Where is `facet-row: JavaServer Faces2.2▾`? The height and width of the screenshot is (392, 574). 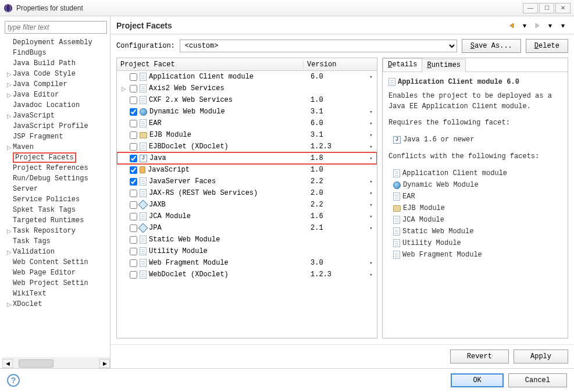 facet-row: JavaServer Faces2.2▾ is located at coordinates (247, 181).